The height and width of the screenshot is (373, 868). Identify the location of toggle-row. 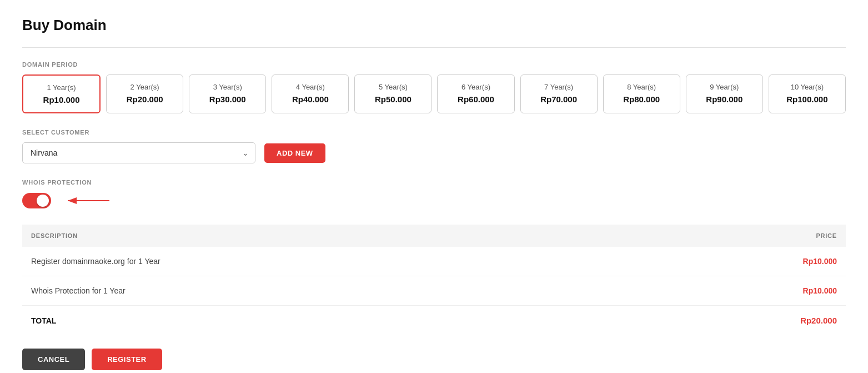
(434, 201).